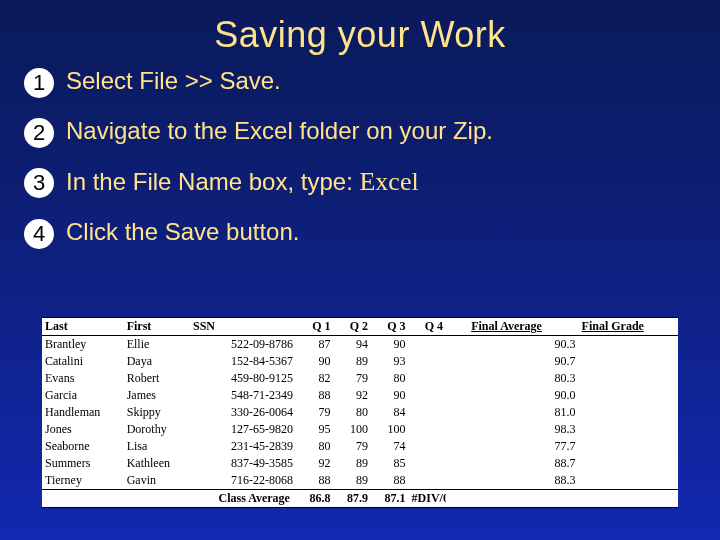 The height and width of the screenshot is (540, 720). I want to click on step-4: 4 Click the Save button., so click(362, 233).